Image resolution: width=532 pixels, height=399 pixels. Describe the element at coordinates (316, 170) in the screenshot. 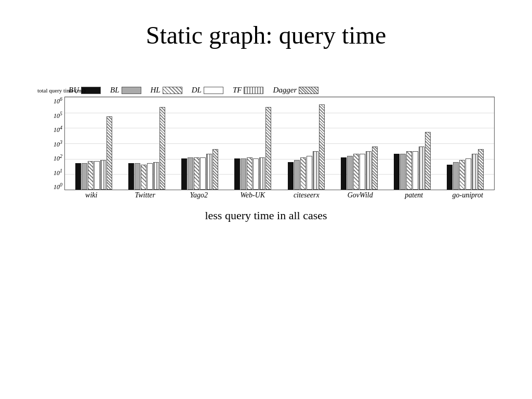

I see `bar-citeseerx-tf` at that location.